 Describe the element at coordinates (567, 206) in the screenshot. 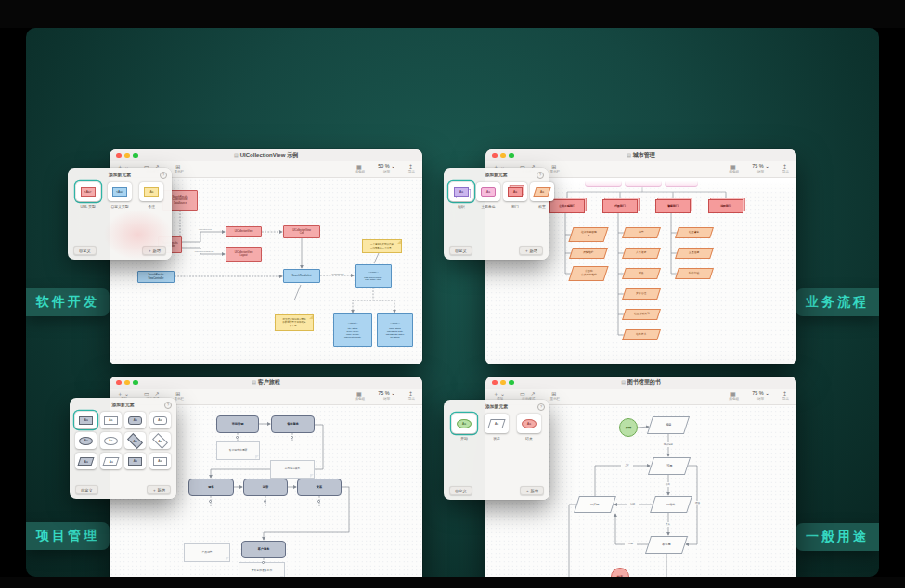

I see `diagram-node: 公共工程部门` at that location.